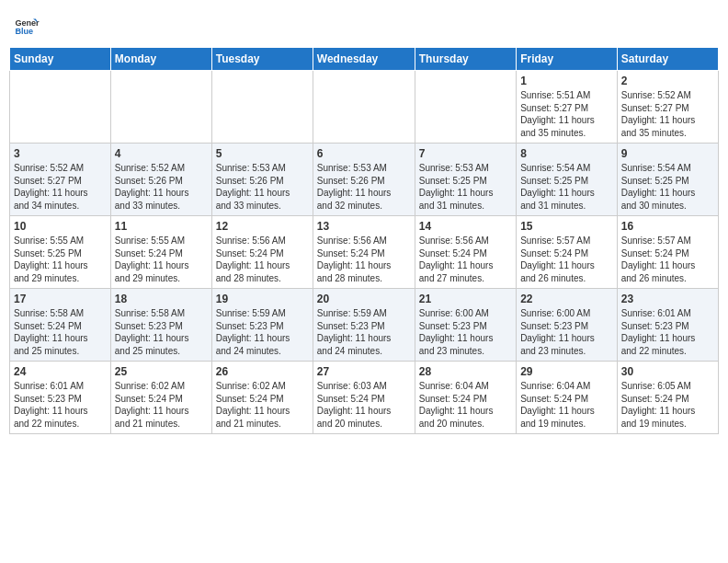 The height and width of the screenshot is (563, 728). Describe the element at coordinates (364, 397) in the screenshot. I see `calendar-week-5: 24Sunrise: 6:01 AMSunset: 5:23 PMDayligh…` at that location.